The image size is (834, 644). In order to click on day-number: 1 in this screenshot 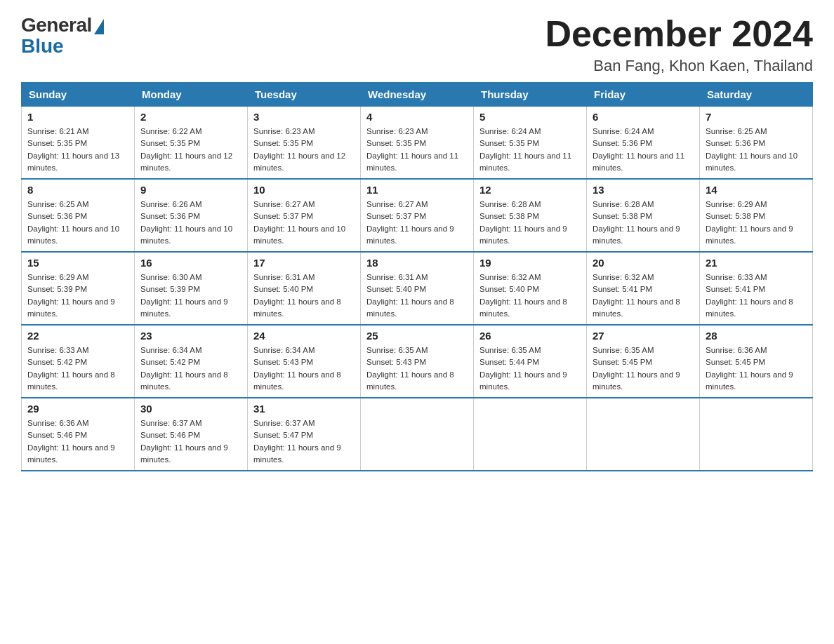, I will do `click(78, 116)`.